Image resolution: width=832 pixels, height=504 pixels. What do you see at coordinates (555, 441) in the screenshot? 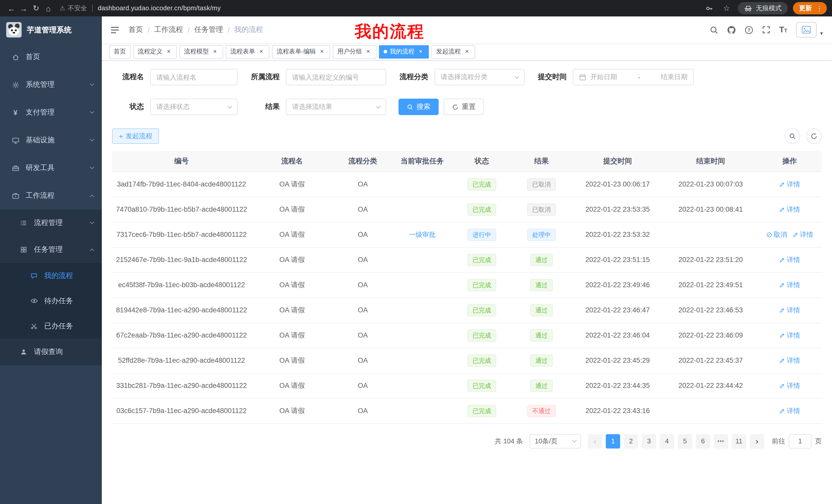
I see `page-size-select: 10条/页` at bounding box center [555, 441].